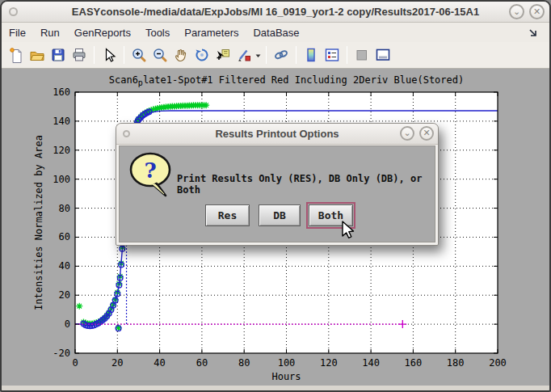 The width and height of the screenshot is (551, 392). What do you see at coordinates (79, 55) in the screenshot?
I see `print-icon` at bounding box center [79, 55].